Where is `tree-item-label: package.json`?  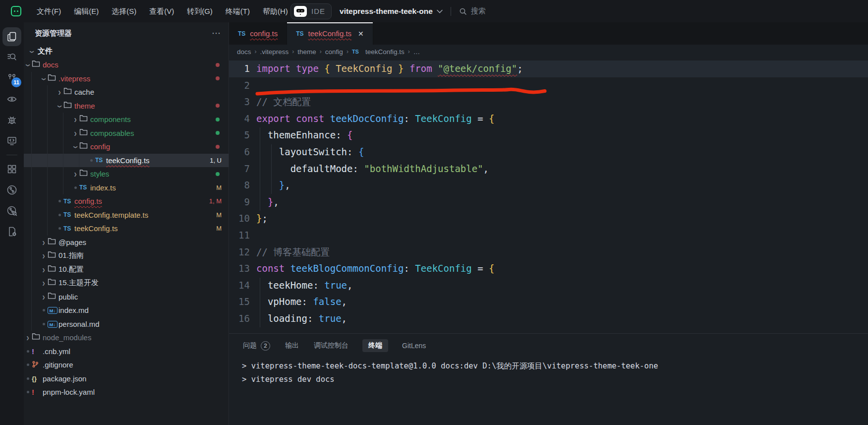
tree-item-label: package.json is located at coordinates (64, 379).